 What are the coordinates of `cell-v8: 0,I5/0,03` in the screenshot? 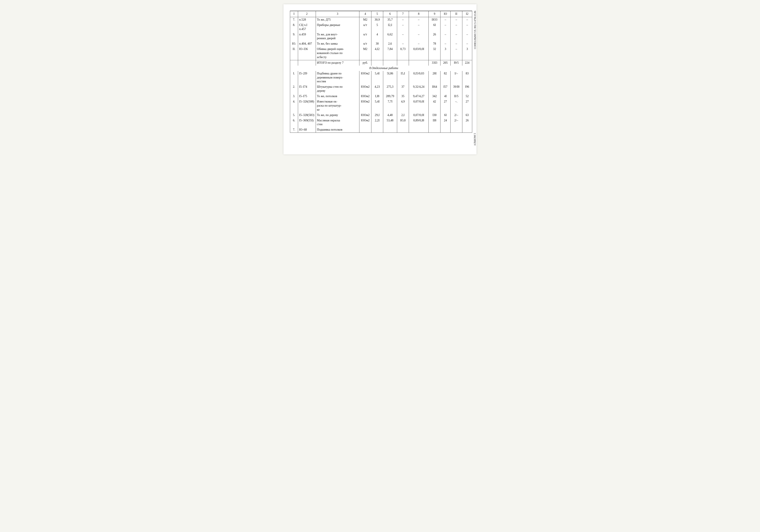 It's located at (418, 77).